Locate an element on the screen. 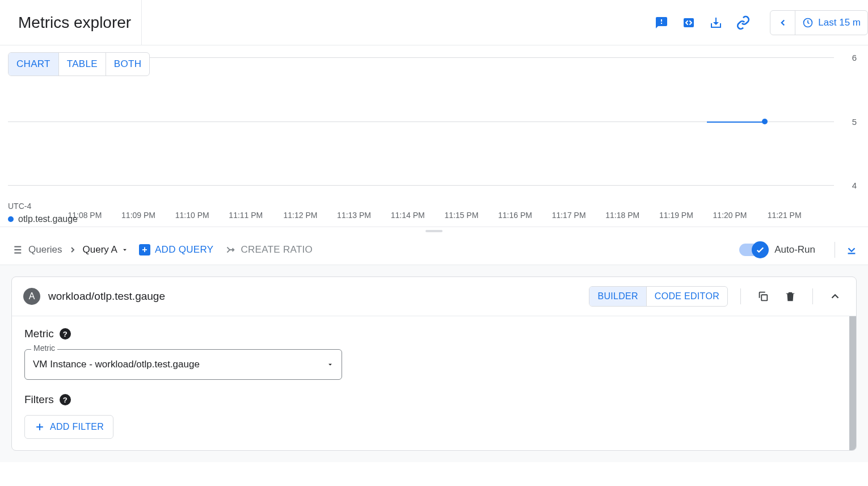  x-tick: 11:21 PM is located at coordinates (785, 215).